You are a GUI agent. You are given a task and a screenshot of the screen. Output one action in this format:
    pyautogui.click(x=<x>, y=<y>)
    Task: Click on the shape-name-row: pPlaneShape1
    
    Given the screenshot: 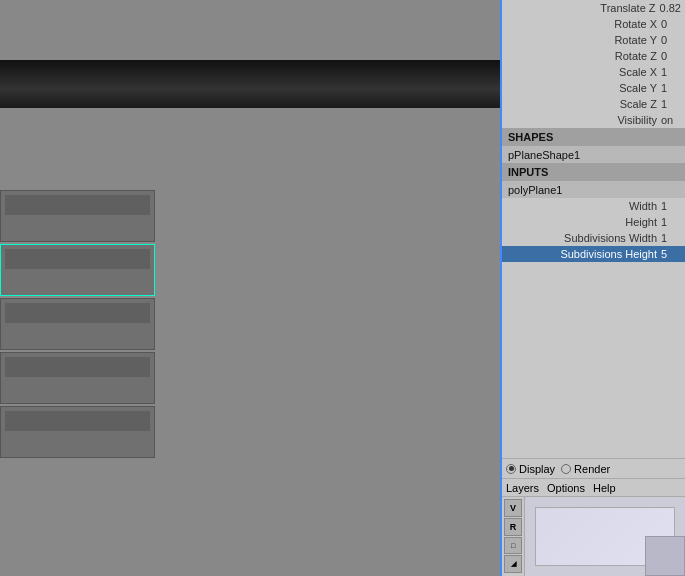 What is the action you would take?
    pyautogui.click(x=594, y=154)
    